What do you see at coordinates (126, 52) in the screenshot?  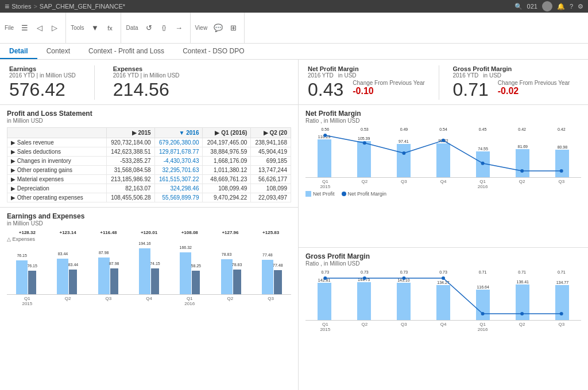 I see `tab-context-pnl: Context - Profit and Loss` at bounding box center [126, 52].